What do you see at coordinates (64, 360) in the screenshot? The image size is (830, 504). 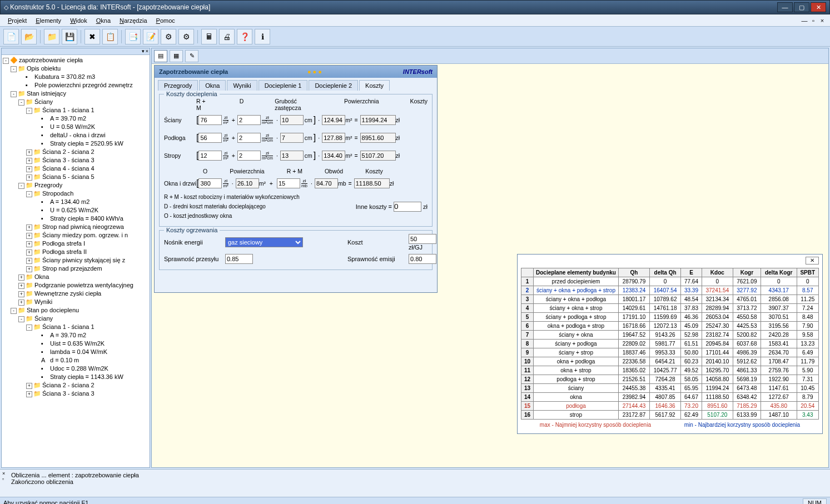 I see `node-label: d = 0.10 m` at bounding box center [64, 360].